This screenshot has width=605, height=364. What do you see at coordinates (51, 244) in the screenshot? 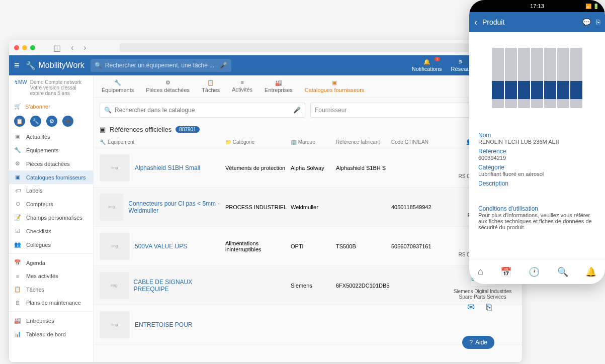
I see `sidebar-item-colleagues: 👥Collègues` at bounding box center [51, 244].